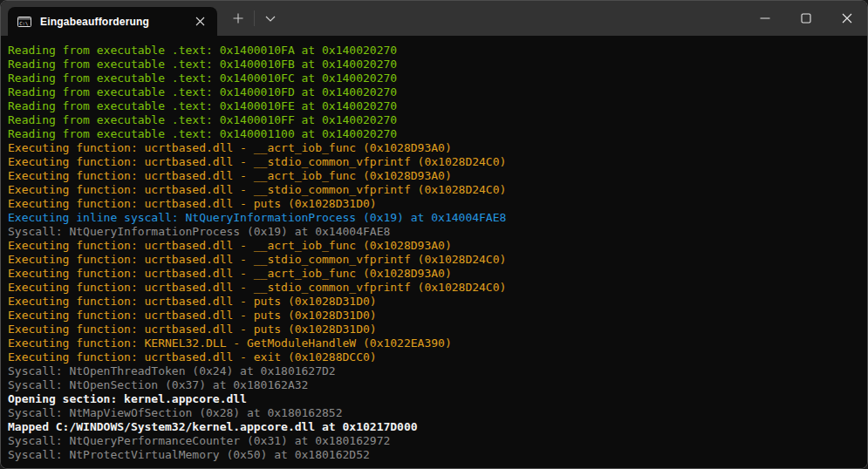 The width and height of the screenshot is (868, 469). What do you see at coordinates (270, 19) in the screenshot?
I see `chevron-down-icon` at bounding box center [270, 19].